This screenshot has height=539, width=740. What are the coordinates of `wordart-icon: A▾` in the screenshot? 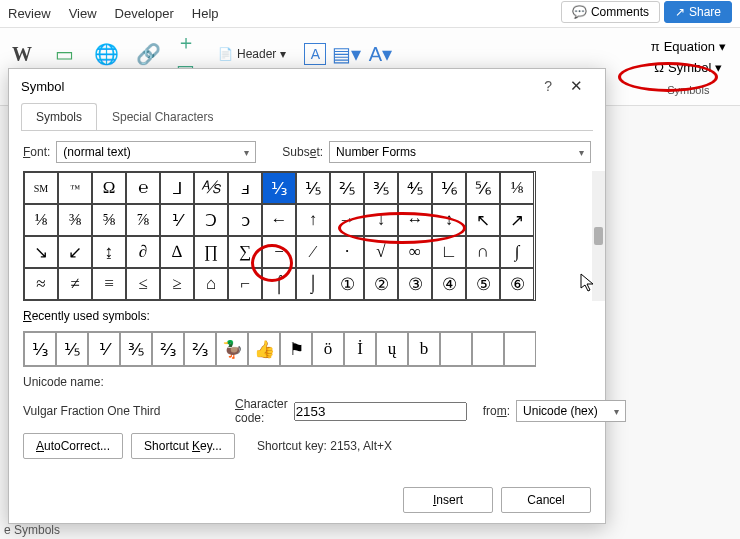 It's located at (380, 54).